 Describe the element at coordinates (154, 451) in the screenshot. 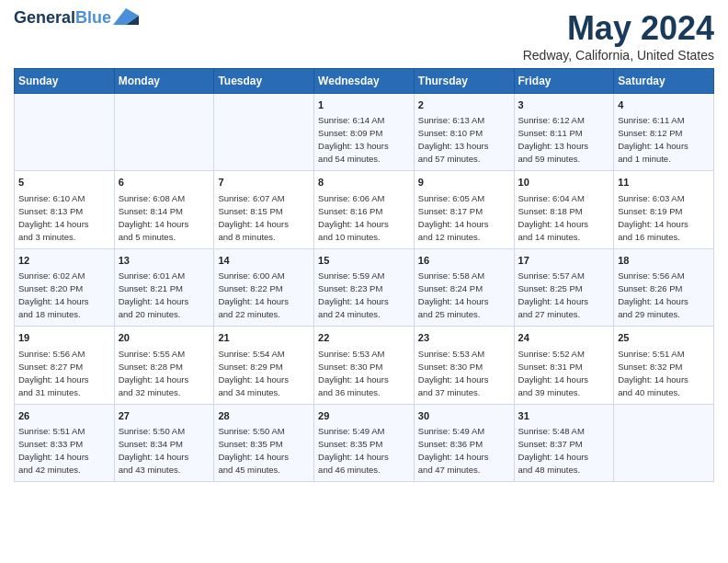

I see `day-info: Sunrise: 5:50 AM Sunset: 8:34 PM Dayligh…` at that location.